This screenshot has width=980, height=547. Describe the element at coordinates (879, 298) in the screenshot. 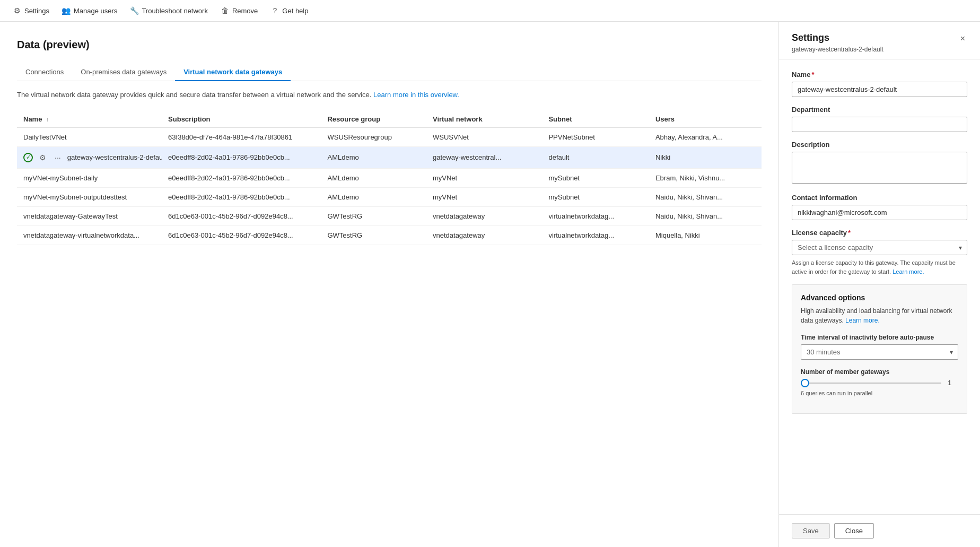

I see `advanced-title: Advanced options` at that location.